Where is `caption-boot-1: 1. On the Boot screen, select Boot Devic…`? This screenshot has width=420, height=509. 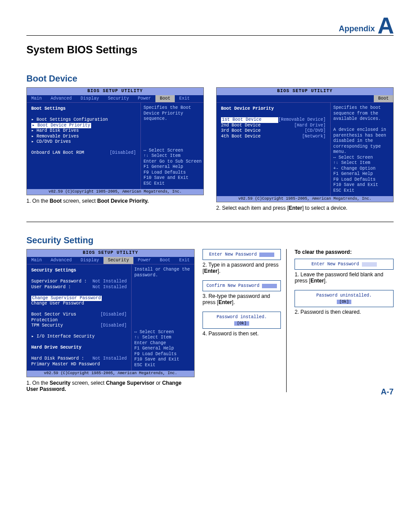
caption-boot-1: 1. On the Boot screen, select Boot Devic… is located at coordinates (115, 201).